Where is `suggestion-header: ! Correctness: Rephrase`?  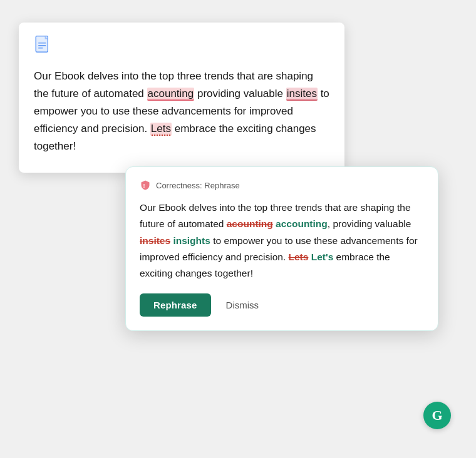 suggestion-header: ! Correctness: Rephrase is located at coordinates (282, 185).